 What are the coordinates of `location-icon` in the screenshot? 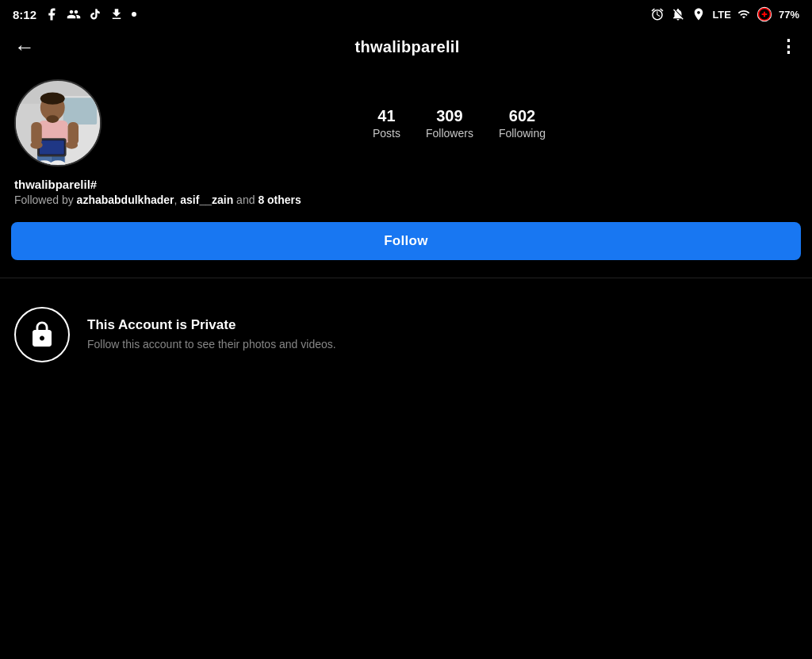 It's located at (699, 14).